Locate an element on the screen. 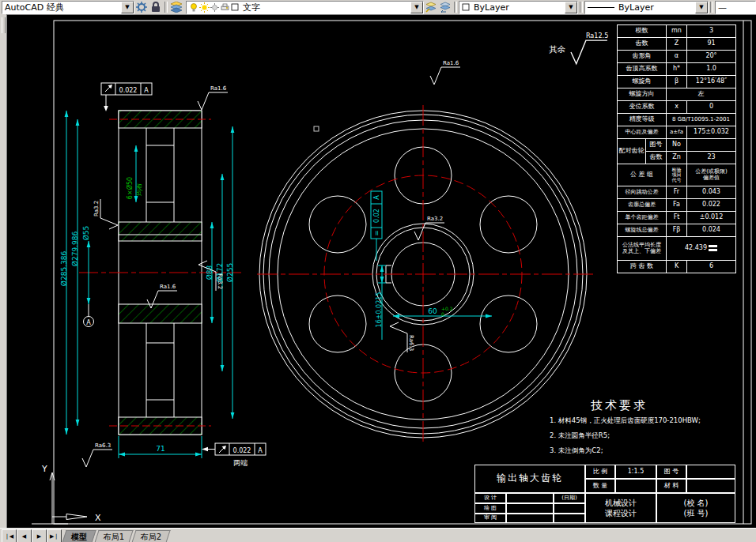  workspace-settings-button is located at coordinates (142, 7).